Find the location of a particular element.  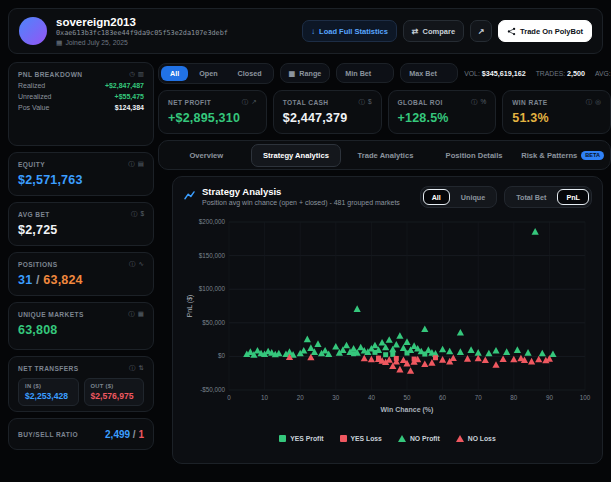

bar-chart-icon: ▥ is located at coordinates (141, 74).